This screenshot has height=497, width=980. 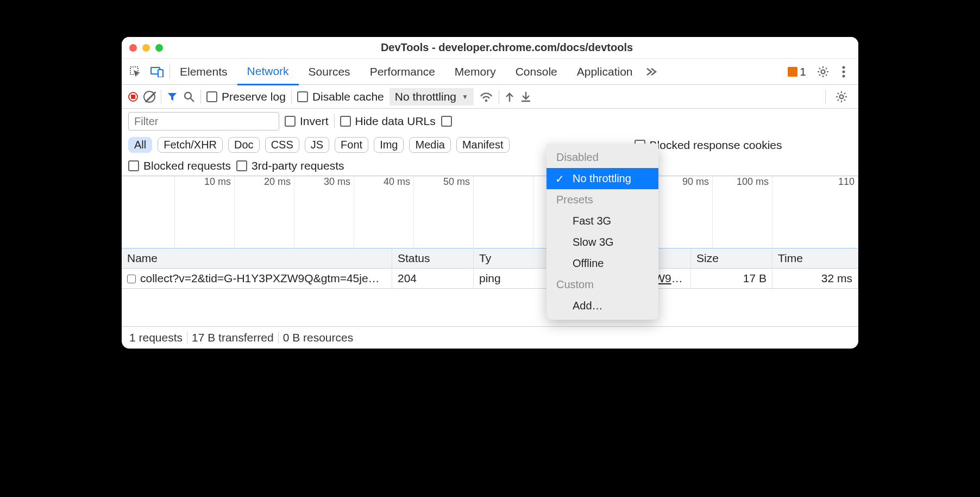 What do you see at coordinates (317, 145) in the screenshot?
I see `type-pill-js: JS` at bounding box center [317, 145].